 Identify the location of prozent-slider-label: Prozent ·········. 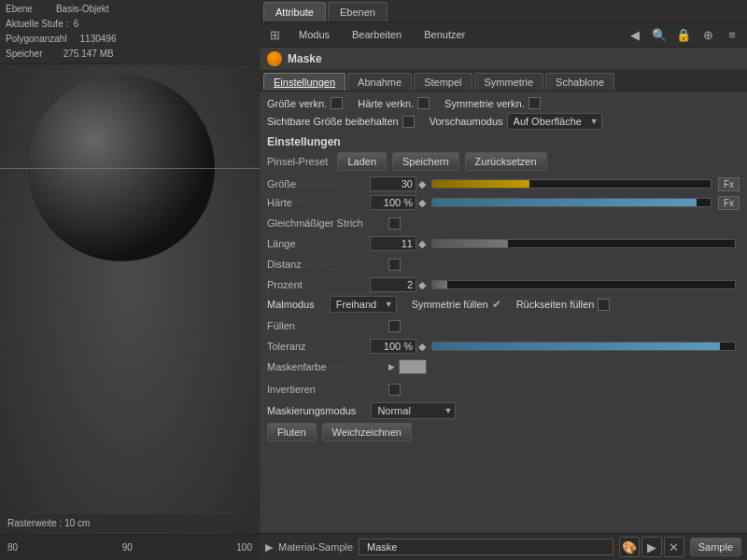
(318, 285).